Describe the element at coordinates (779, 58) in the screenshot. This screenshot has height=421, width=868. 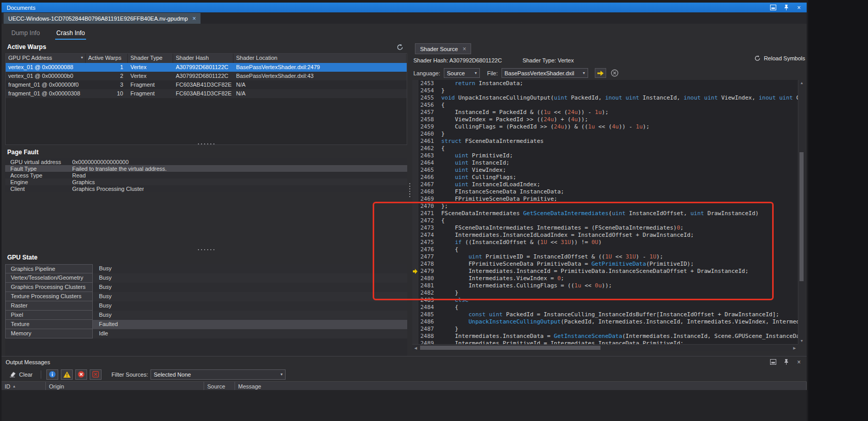
I see `reload-symbols-button: Reload Symbols` at that location.